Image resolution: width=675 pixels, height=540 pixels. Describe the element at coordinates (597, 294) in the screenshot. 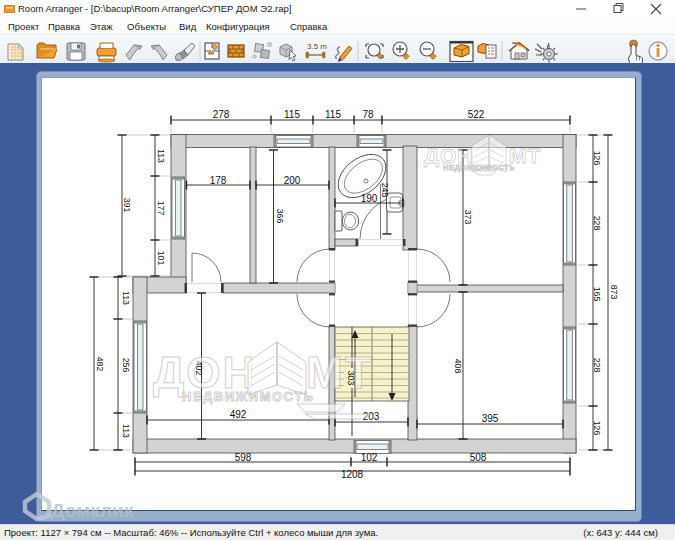

I see `svg-text: 165` at that location.